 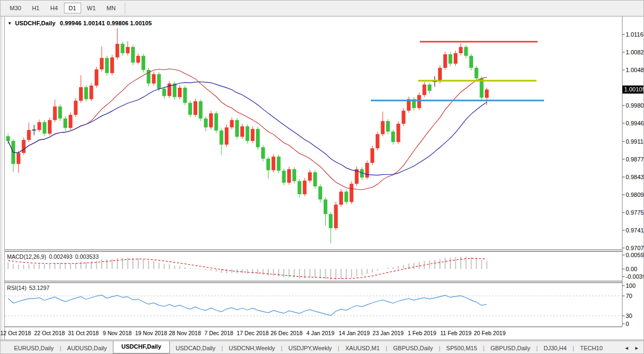 What do you see at coordinates (252, 348) in the screenshot?
I see `chart-tab-usdcnh-weekly: USDCNH,Weekly` at bounding box center [252, 348].